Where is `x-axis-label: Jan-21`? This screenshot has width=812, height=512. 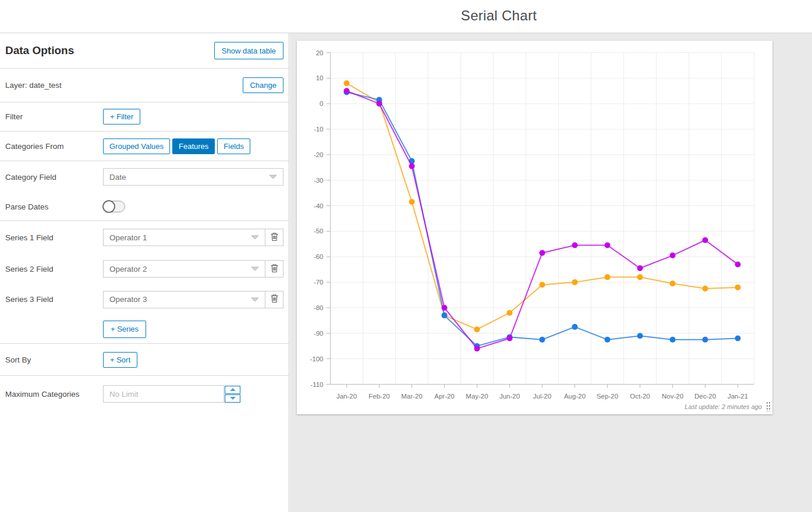 x-axis-label: Jan-21 is located at coordinates (738, 396).